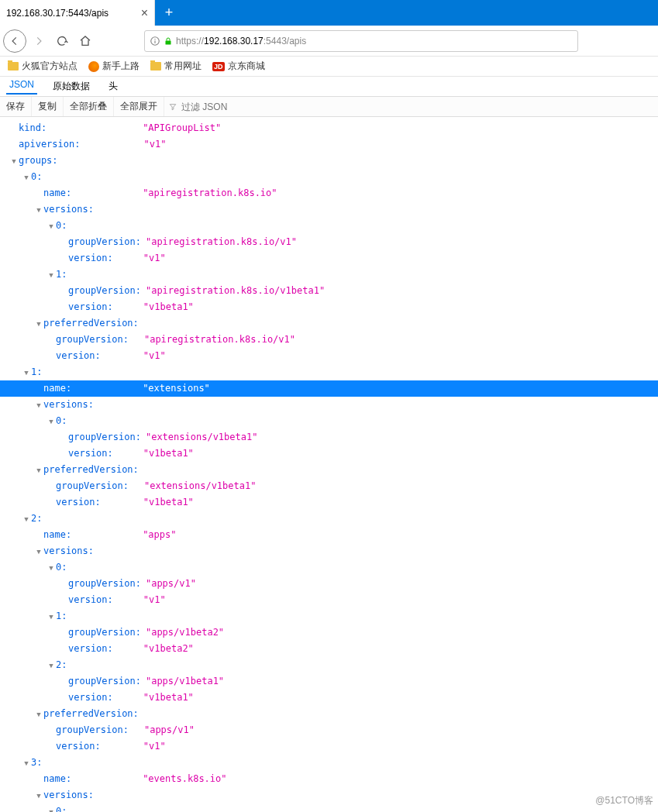 The image size is (658, 812). I want to click on expand-all-button: 全部展开, so click(140, 107).